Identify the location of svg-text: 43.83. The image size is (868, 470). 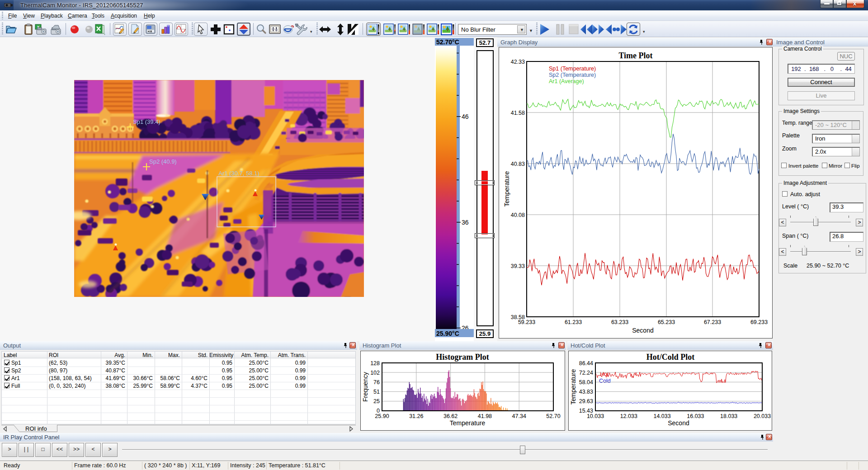
(586, 392).